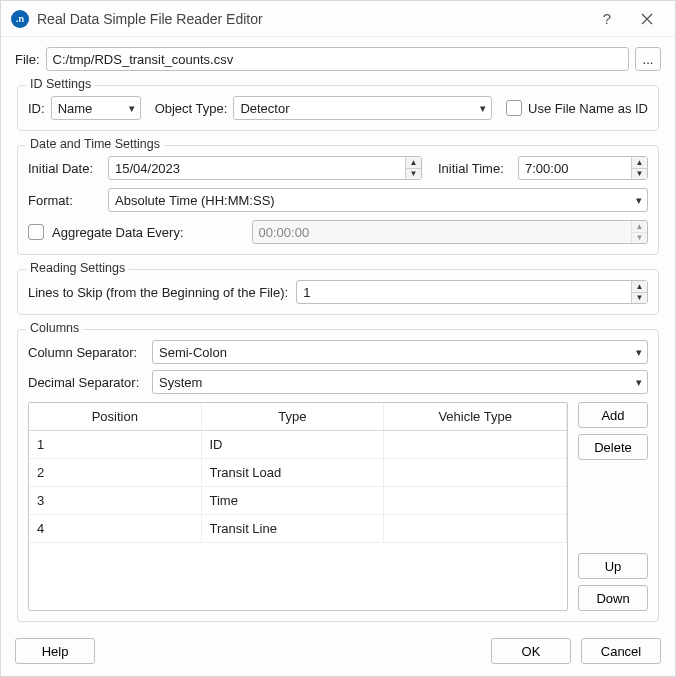 The height and width of the screenshot is (677, 676). I want to click on close-titlebar-button, so click(647, 19).